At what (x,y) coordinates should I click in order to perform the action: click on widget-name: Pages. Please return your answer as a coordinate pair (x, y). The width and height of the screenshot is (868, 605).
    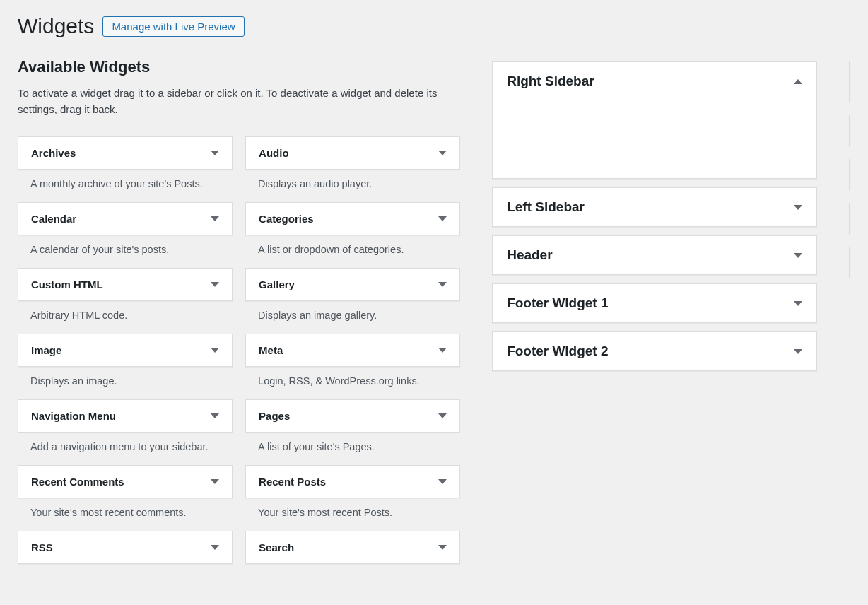
    Looking at the image, I should click on (274, 416).